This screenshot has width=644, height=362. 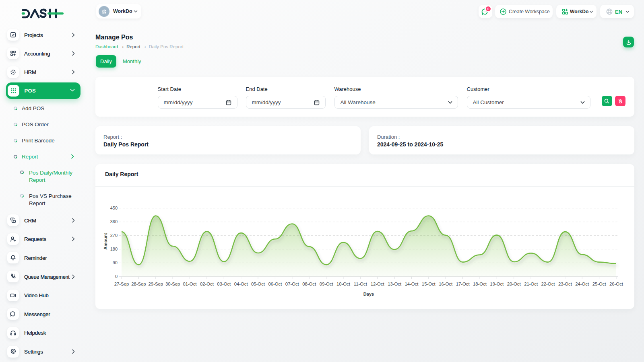 I want to click on svg-text: 16-Oct, so click(x=446, y=284).